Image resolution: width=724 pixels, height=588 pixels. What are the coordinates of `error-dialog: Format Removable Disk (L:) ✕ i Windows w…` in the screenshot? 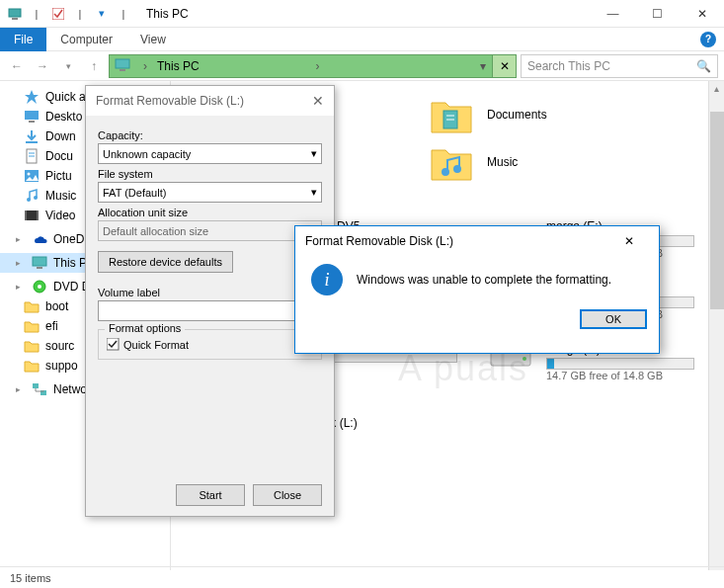 It's located at (477, 290).